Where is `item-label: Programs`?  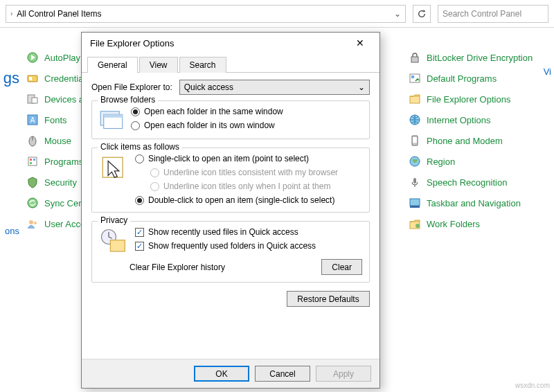
item-label: Programs is located at coordinates (64, 162).